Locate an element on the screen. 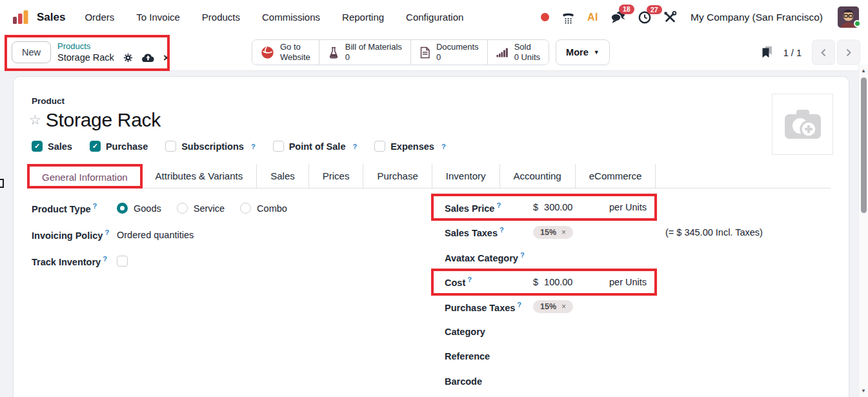  tab-general-information: General Information is located at coordinates (85, 176).